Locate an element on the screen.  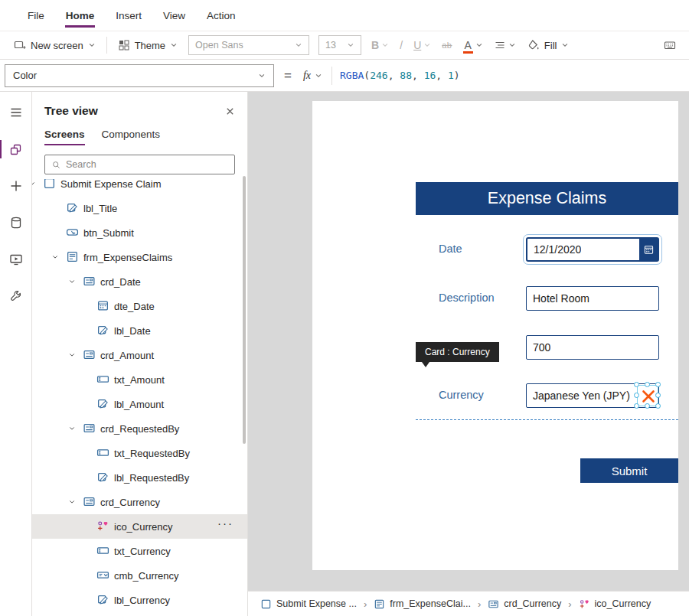
tree-view-button is located at coordinates (16, 149).